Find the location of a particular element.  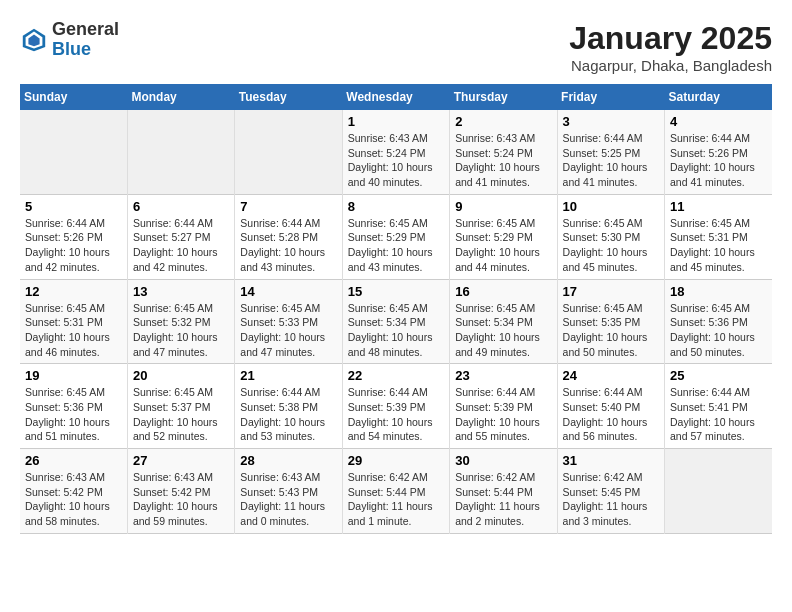

calendar-cell: 16Sunrise: 6:45 AMSunset: 5:34 PMDayligh… is located at coordinates (504, 322).